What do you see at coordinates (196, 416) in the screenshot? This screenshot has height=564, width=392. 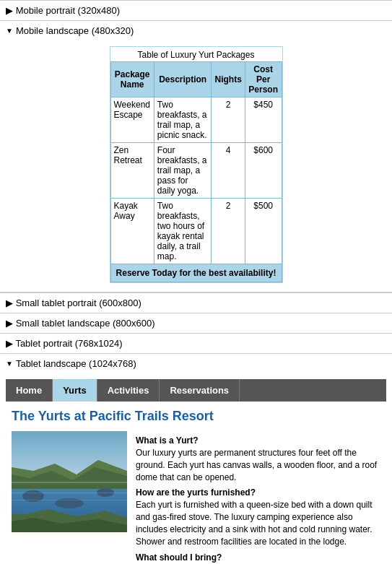 I see `page-title: The Yurts at Pacific Trails Resort` at bounding box center [196, 416].